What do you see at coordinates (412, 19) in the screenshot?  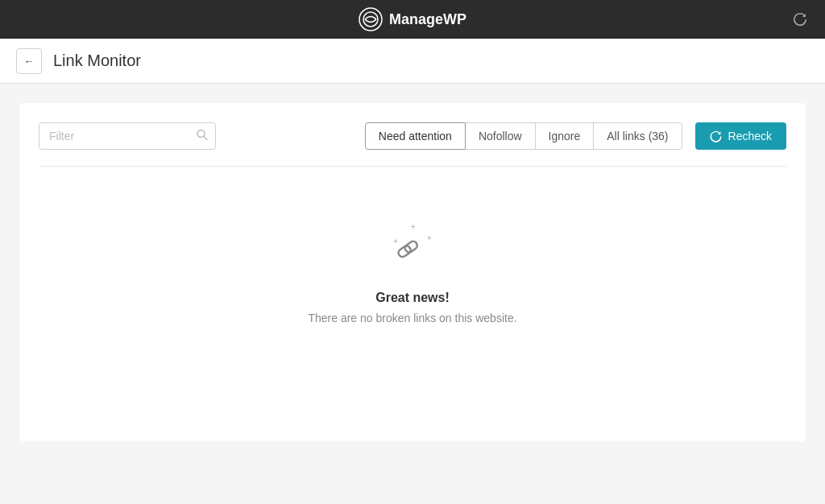 I see `logo: ManageWP` at bounding box center [412, 19].